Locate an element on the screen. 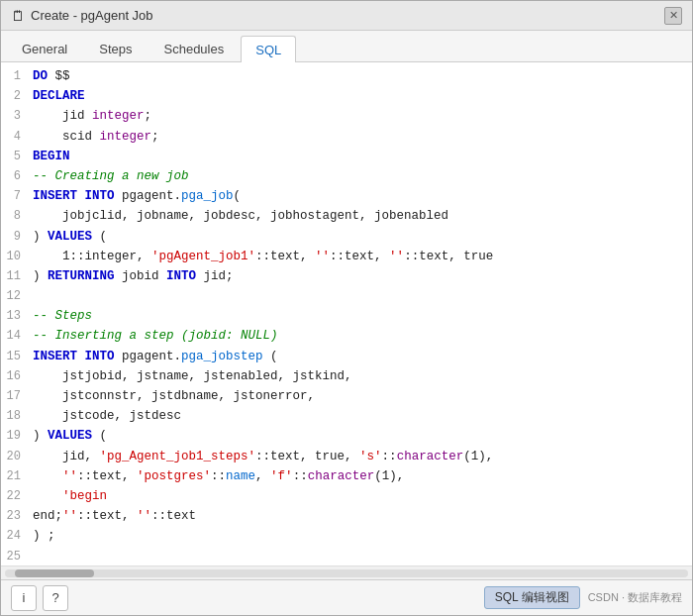 The height and width of the screenshot is (616, 693). code-line: 8 jobjclid, jobname, jobdesc, jobhostage… is located at coordinates (346, 216).